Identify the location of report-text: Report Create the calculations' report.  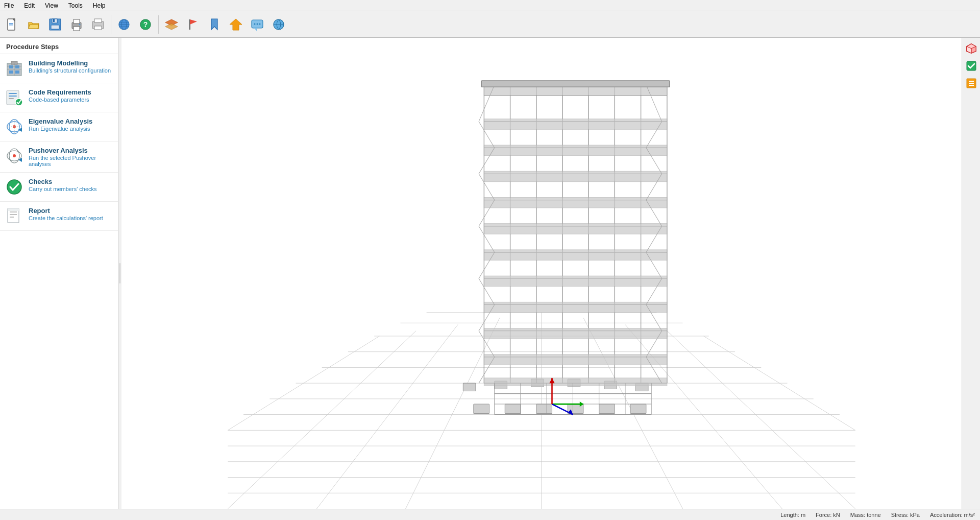
(70, 214).